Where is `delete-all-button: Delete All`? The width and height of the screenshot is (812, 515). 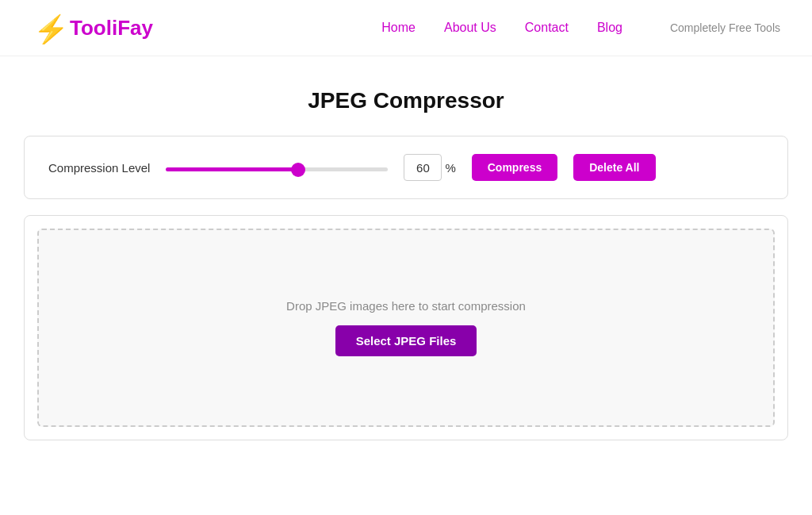
delete-all-button: Delete All is located at coordinates (614, 167).